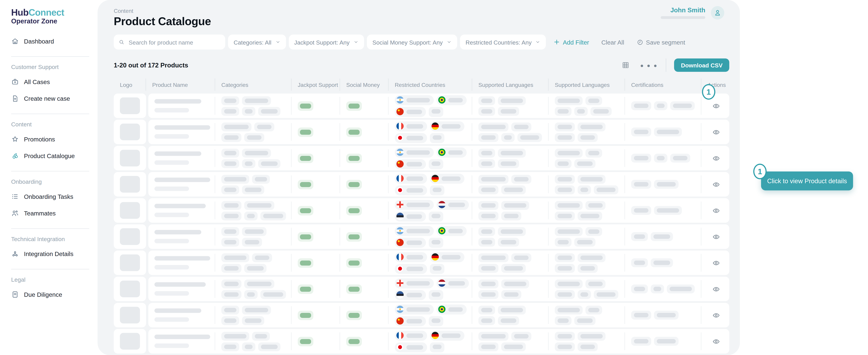 This screenshot has width=868, height=355. What do you see at coordinates (50, 197) in the screenshot?
I see `sidebar-item-onboarding-tasks: Onboarding Tasks` at bounding box center [50, 197].